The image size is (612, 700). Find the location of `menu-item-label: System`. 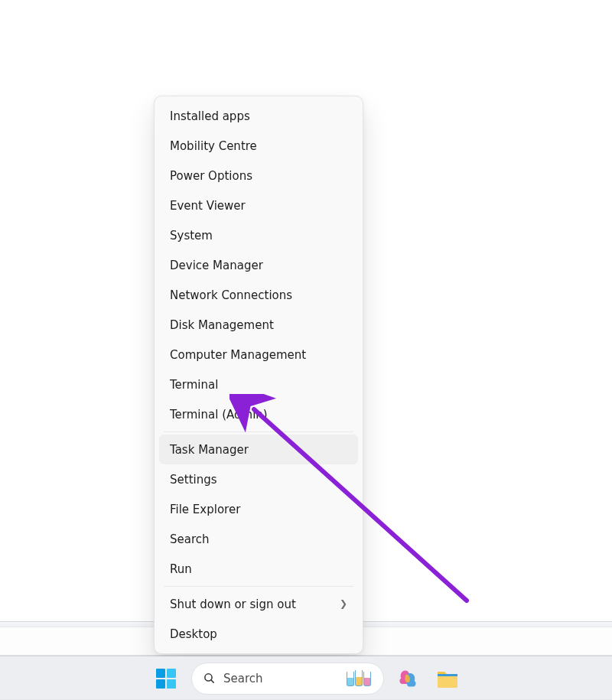

menu-item-label: System is located at coordinates (191, 236).